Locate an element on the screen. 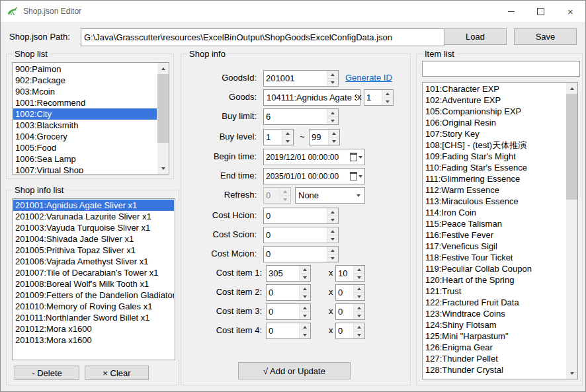 Image resolution: width=586 pixels, height=392 pixels. cost-mcion-spinner is located at coordinates (301, 254).